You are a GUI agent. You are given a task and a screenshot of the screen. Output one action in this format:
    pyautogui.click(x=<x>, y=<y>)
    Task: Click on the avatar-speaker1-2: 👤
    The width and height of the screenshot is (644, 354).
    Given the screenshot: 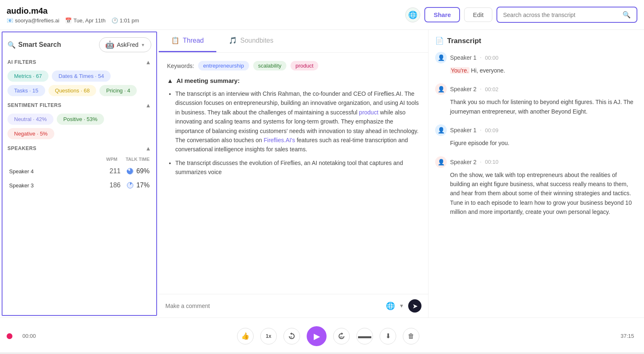 What is the action you would take?
    pyautogui.click(x=441, y=130)
    